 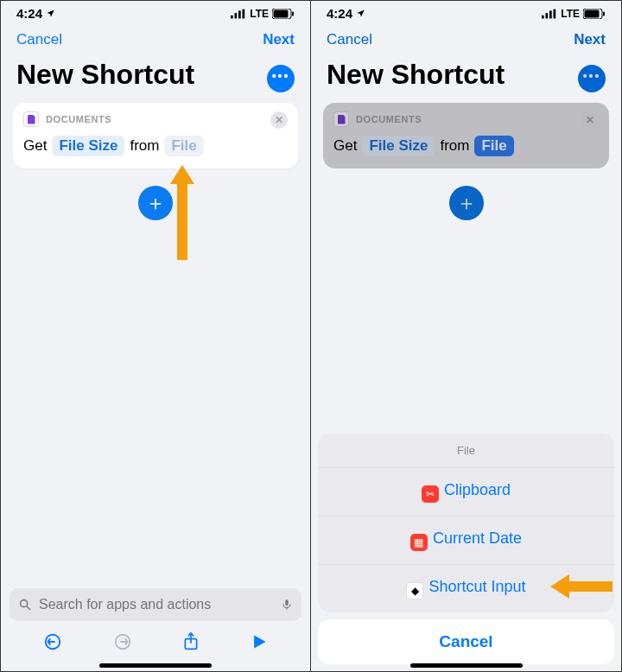 What do you see at coordinates (156, 605) in the screenshot?
I see `search-input` at bounding box center [156, 605].